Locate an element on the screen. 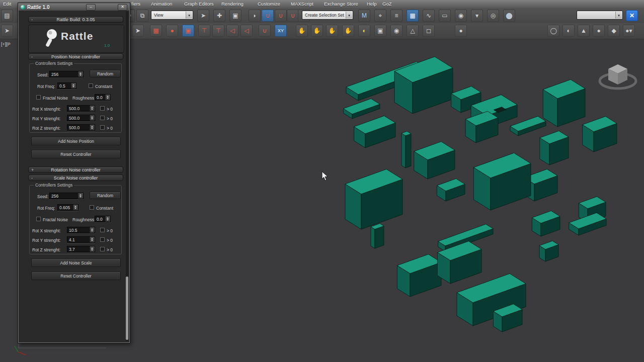 The height and width of the screenshot is (362, 644). scale-rot-x-field: 10.5 is located at coordinates (81, 230).